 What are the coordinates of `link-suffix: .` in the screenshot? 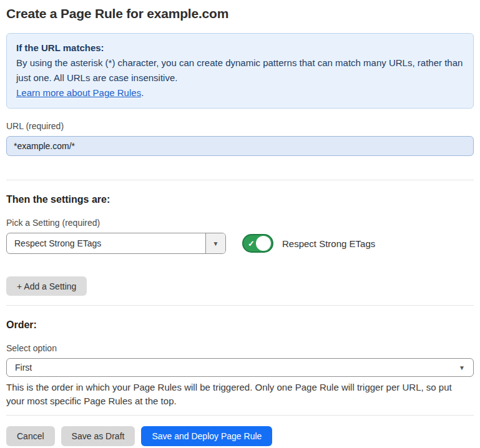 It's located at (142, 92).